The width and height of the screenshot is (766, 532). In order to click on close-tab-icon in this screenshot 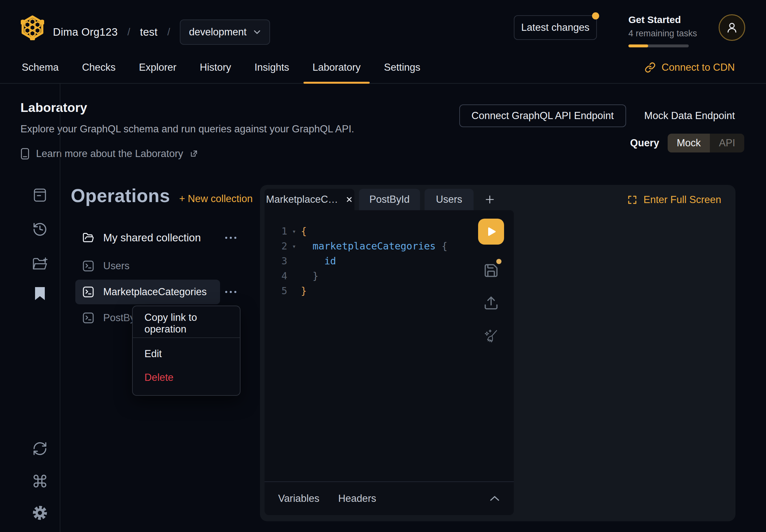, I will do `click(349, 199)`.